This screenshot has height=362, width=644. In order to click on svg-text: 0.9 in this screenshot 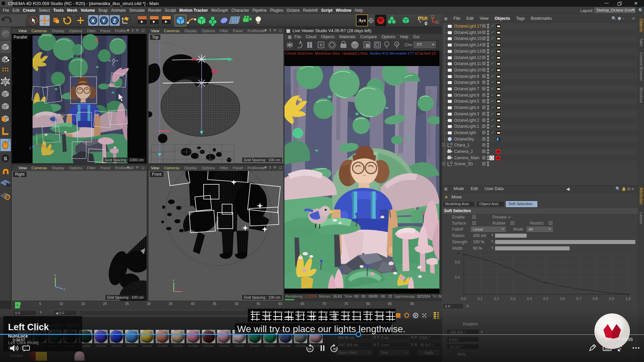, I will do `click(612, 299)`.